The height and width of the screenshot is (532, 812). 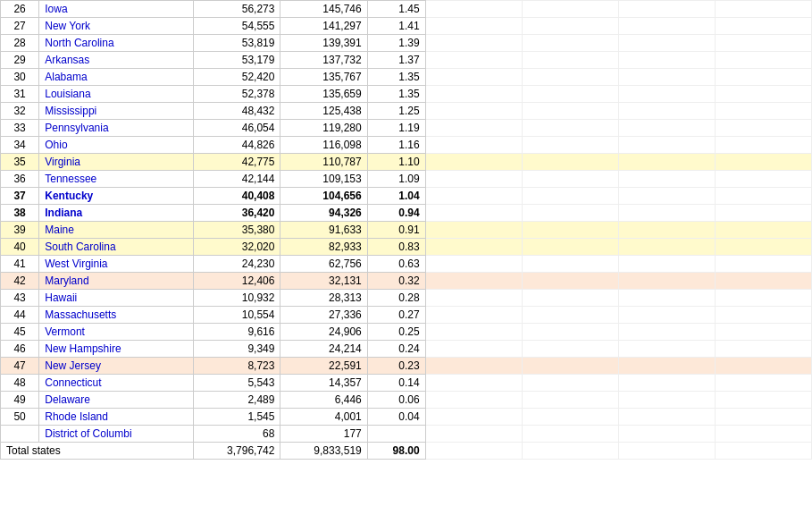 I want to click on rank-cell: 34, so click(x=20, y=145).